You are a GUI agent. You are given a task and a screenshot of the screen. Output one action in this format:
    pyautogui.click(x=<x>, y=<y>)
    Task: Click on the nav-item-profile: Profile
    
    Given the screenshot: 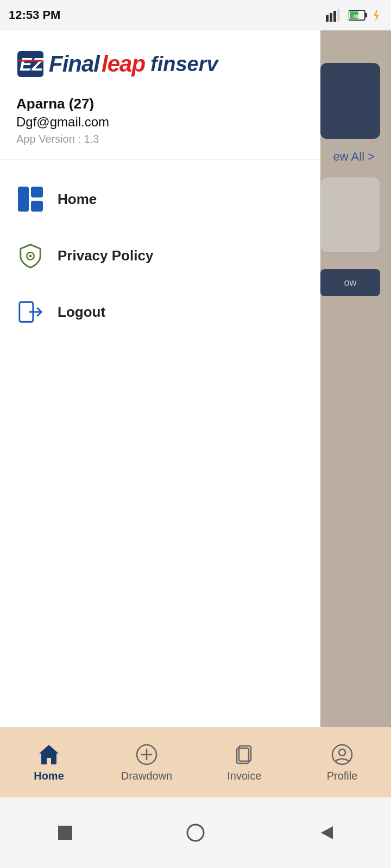 What is the action you would take?
    pyautogui.click(x=342, y=763)
    